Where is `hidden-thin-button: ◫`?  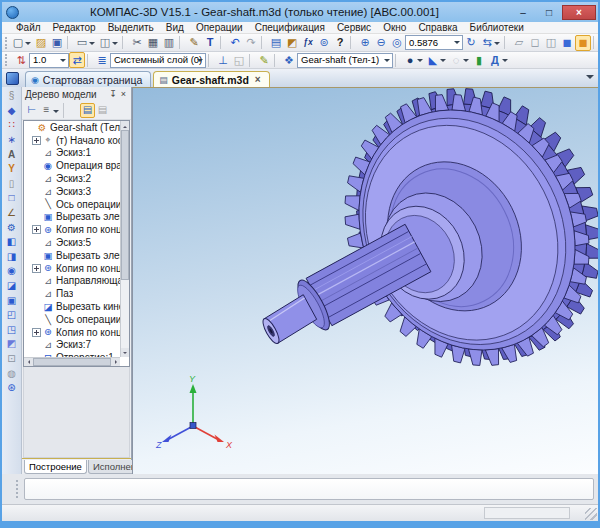
hidden-thin-button: ◫ is located at coordinates (551, 43).